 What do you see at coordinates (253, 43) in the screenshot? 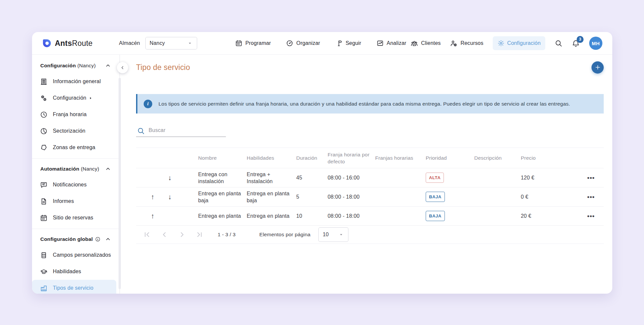
I see `menu-item-programar: Programar` at bounding box center [253, 43].